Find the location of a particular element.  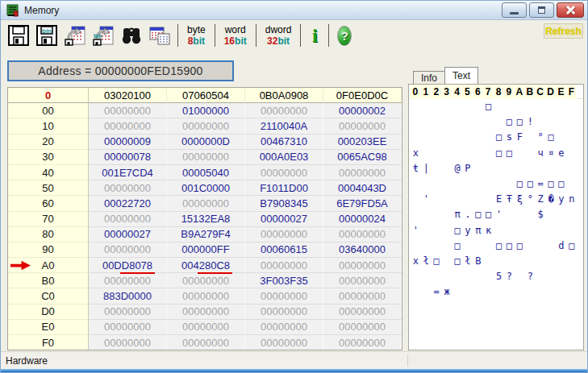

tab-info: Info is located at coordinates (429, 77).